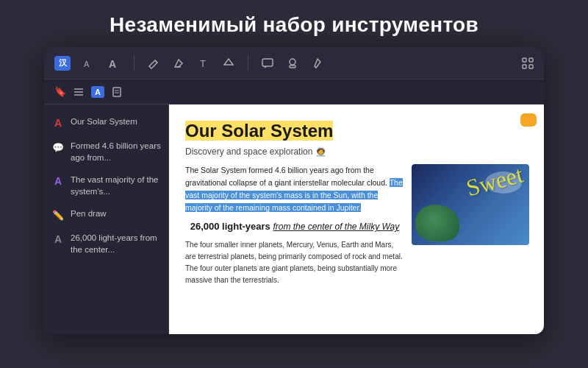  What do you see at coordinates (62, 63) in the screenshot?
I see `format-text-icon: 汉` at bounding box center [62, 63].